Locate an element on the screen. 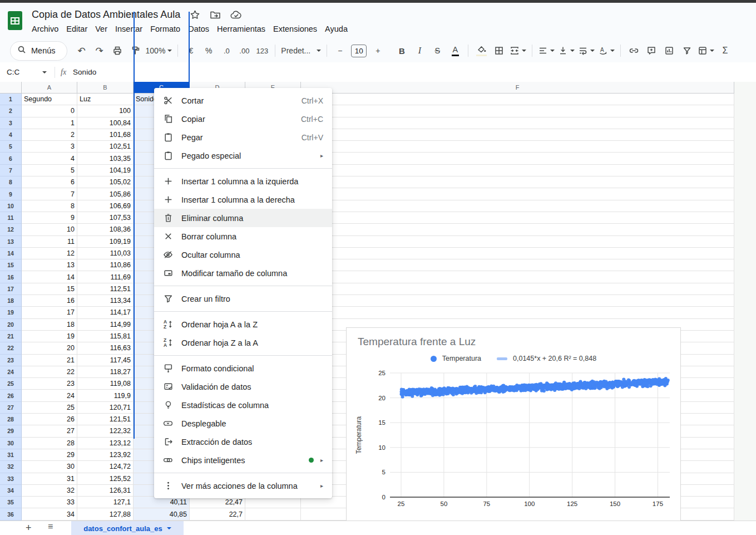  row-header-9: 9 is located at coordinates (11, 194).